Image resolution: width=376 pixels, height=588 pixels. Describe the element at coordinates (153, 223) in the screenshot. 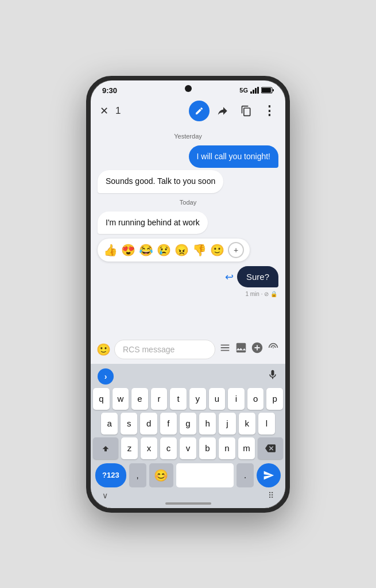

I see `received-bubble-2: I'm running behind at work` at that location.